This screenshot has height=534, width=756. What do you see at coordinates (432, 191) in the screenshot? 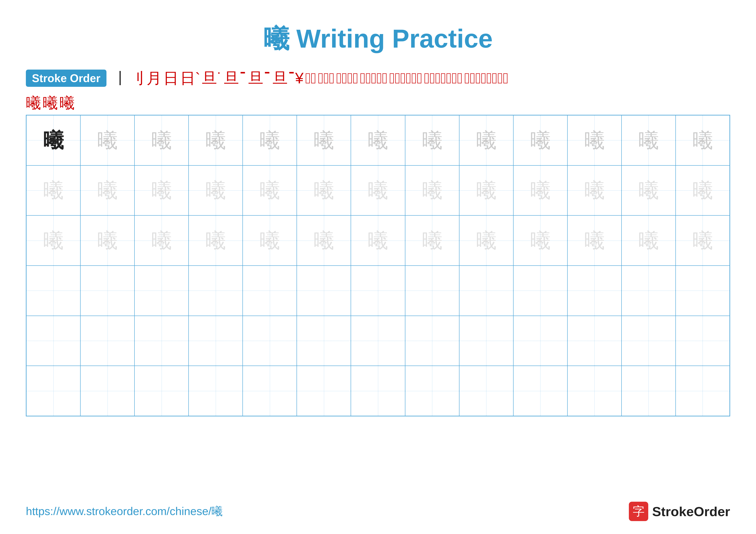
I see `grid-cell-1-7: 曦` at bounding box center [432, 191].